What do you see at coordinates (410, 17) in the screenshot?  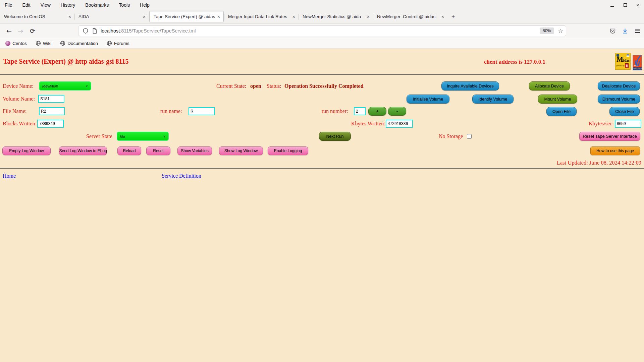 I see `tab-newmerger-control: NewMerger: Control @ aidas ×` at bounding box center [410, 17].